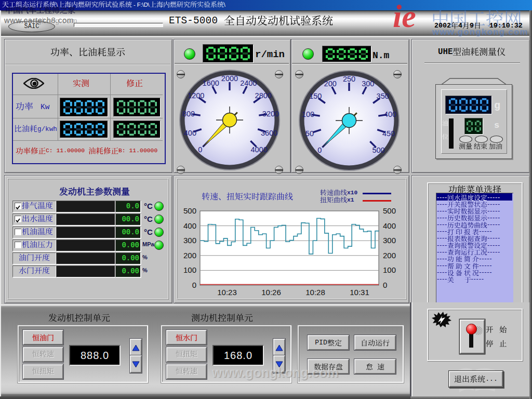  Describe the element at coordinates (271, 114) in the screenshot. I see `svg-text: 3200` at that location.